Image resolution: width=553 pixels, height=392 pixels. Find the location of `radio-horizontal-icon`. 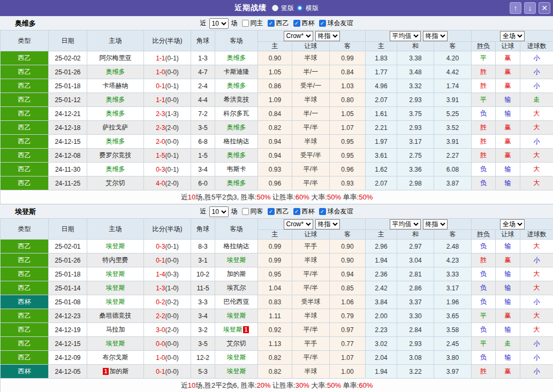

radio-horizontal-icon is located at coordinates (300, 8).